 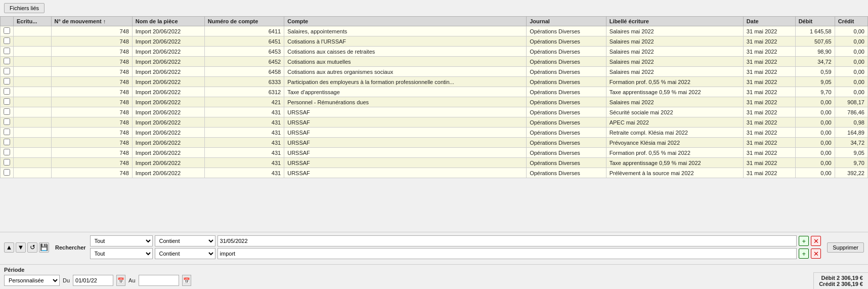 I want to click on table-row: 748Import 20/06/20226452Cotisations aux …, so click(x=434, y=62).